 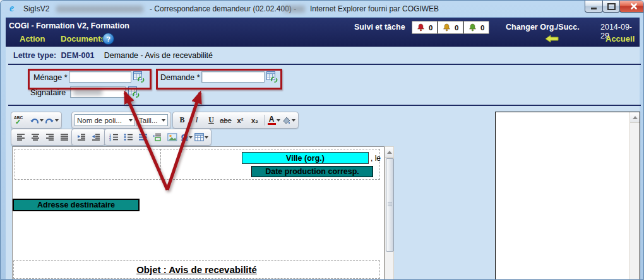 I want to click on lettre-type-name: Demande - Avis de recevabilité, so click(x=158, y=55).